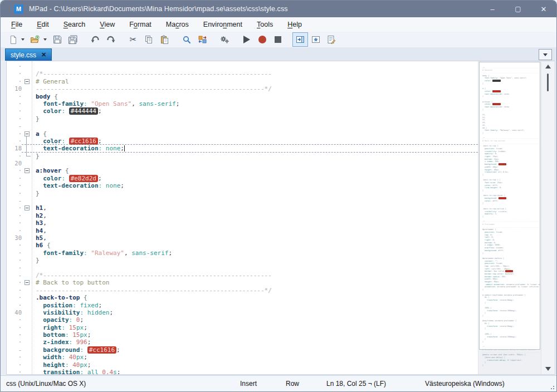 The width and height of the screenshot is (557, 392). Describe the element at coordinates (278, 40) in the screenshot. I see `stop-button` at that location.